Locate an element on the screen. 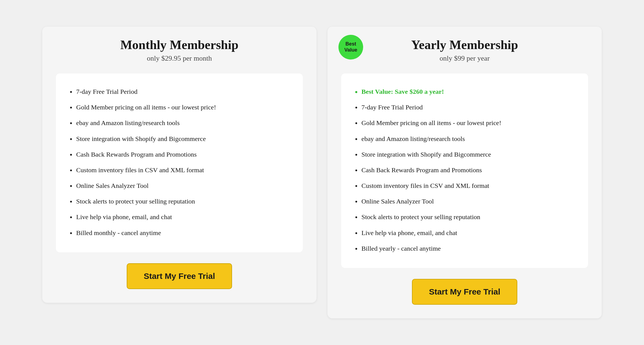  yearly-subtitle: only $99 per year is located at coordinates (465, 58).